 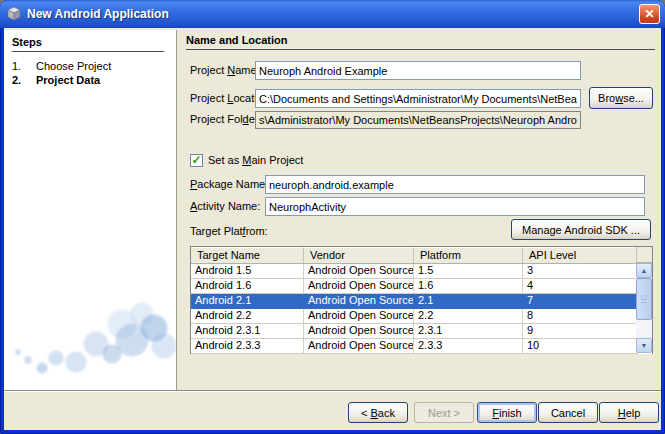 I want to click on help-button: Help, so click(x=629, y=412).